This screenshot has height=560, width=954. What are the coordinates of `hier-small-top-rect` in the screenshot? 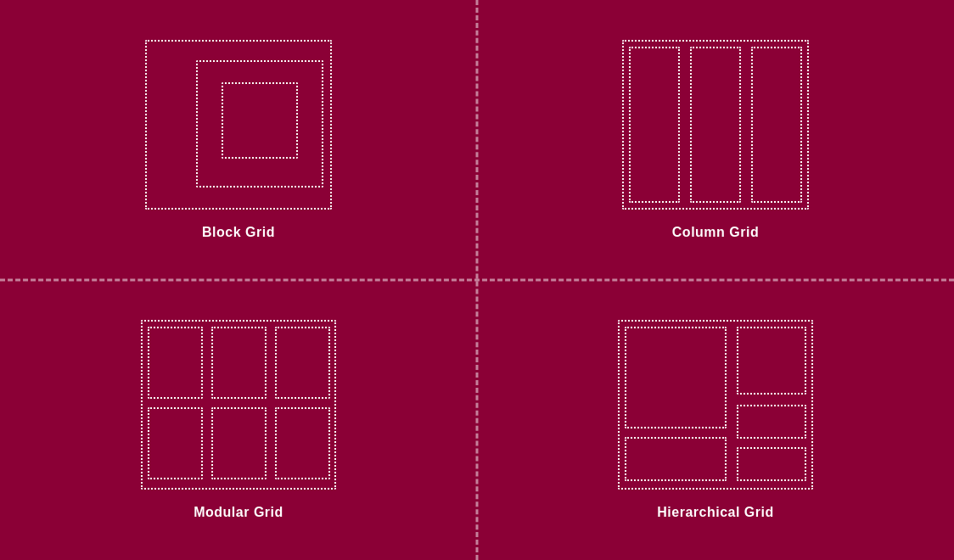 It's located at (772, 361).